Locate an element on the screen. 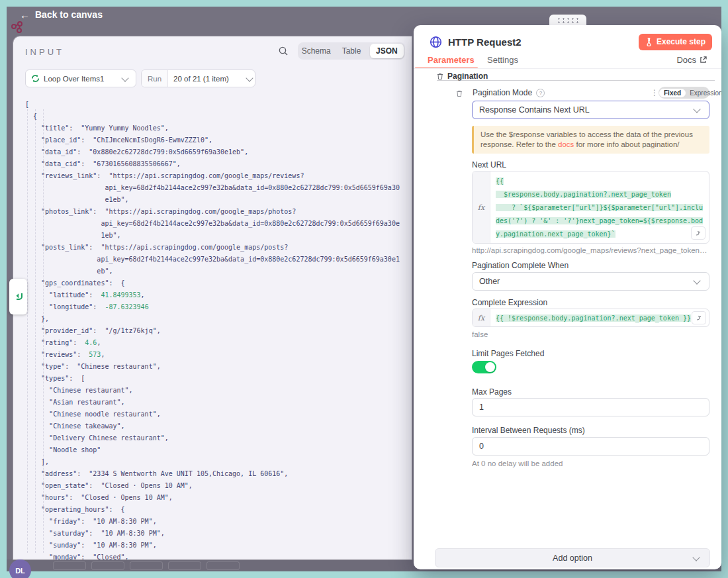 The image size is (728, 578). max-pages-label: Max Pages is located at coordinates (492, 392).